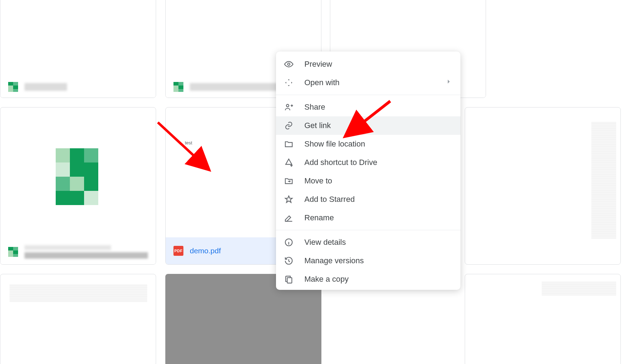 This screenshot has height=364, width=635. What do you see at coordinates (368, 279) in the screenshot?
I see `menu-make-copy: Make a copy` at bounding box center [368, 279].